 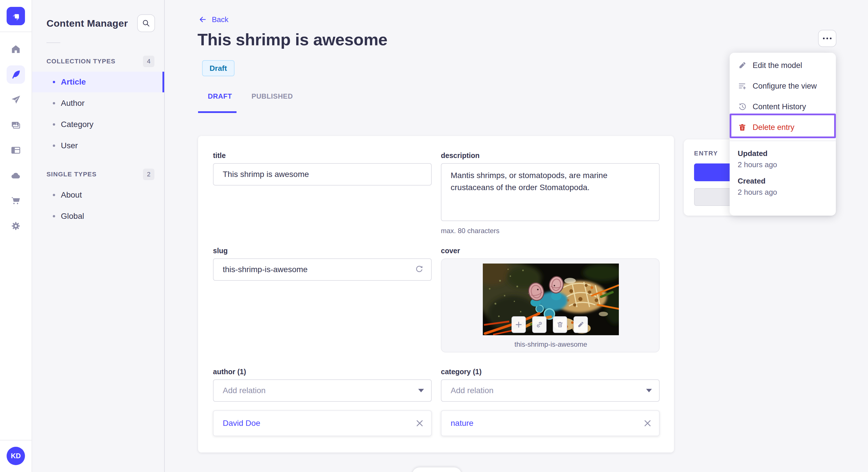 I want to click on marketplace-nav-button, so click(x=16, y=201).